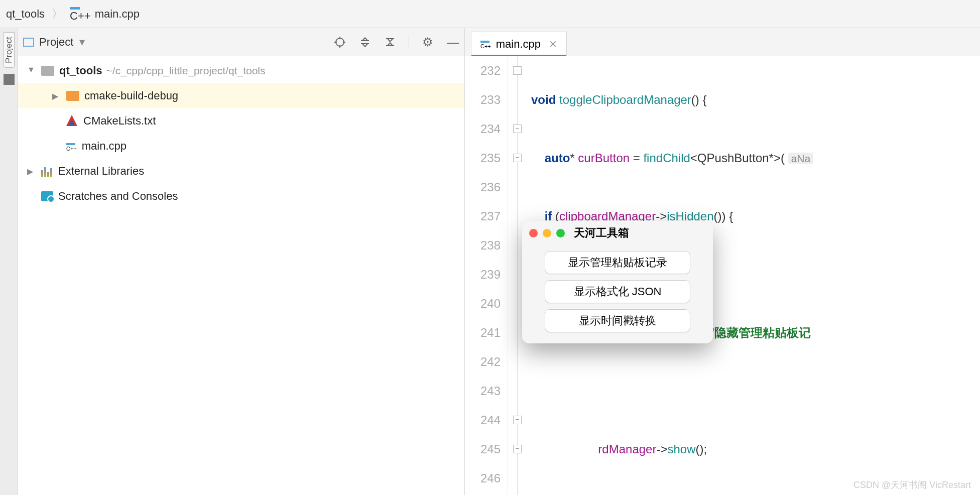  I want to click on cmake-icon, so click(72, 121).